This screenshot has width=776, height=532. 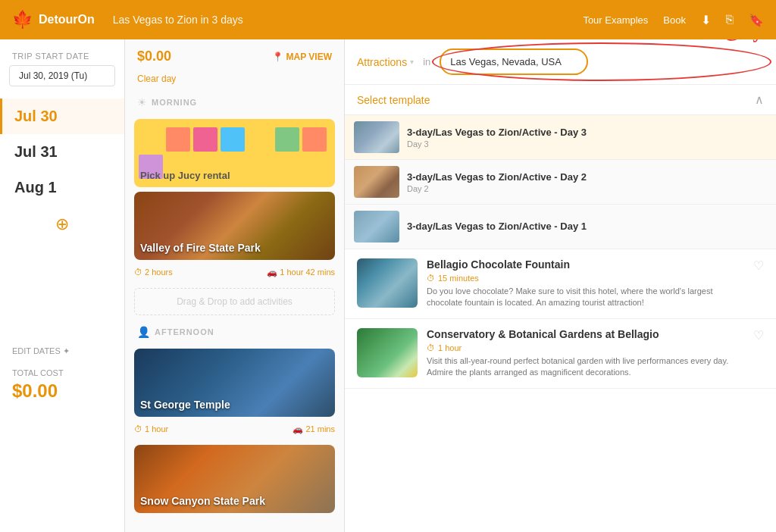 I want to click on template-selector: Select template ∧, so click(x=561, y=100).